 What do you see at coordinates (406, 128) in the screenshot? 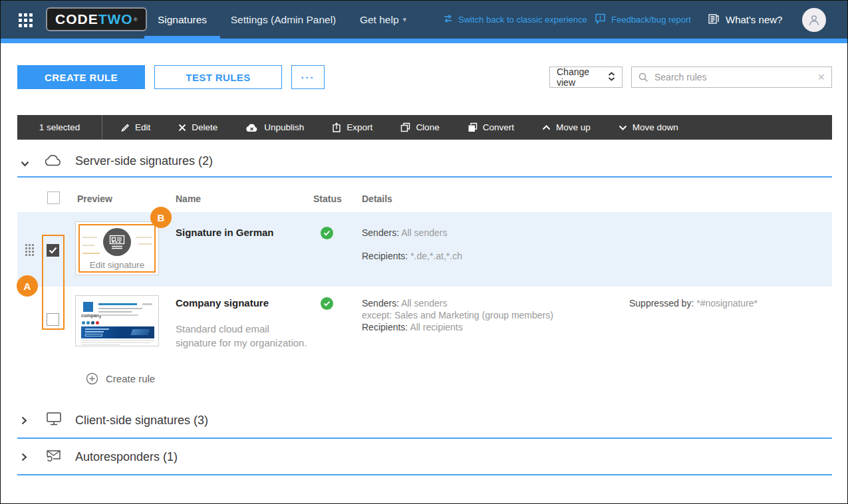
I see `clone-icon` at bounding box center [406, 128].